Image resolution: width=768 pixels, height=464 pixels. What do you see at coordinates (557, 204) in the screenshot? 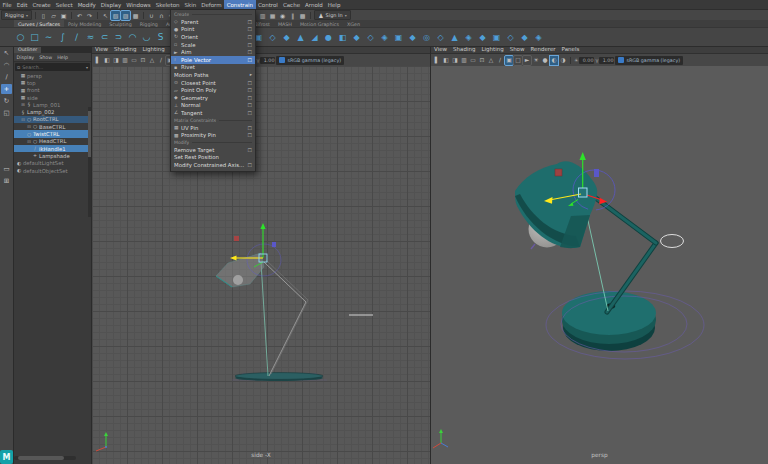
I see `lamp-shade` at bounding box center [557, 204].